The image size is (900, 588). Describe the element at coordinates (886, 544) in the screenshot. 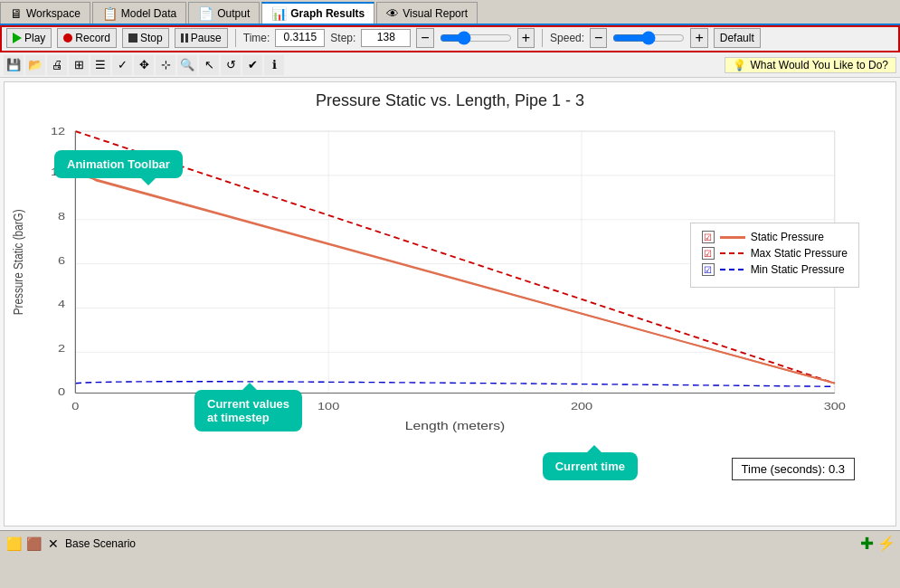

I see `lightning-icon: ⚡` at that location.